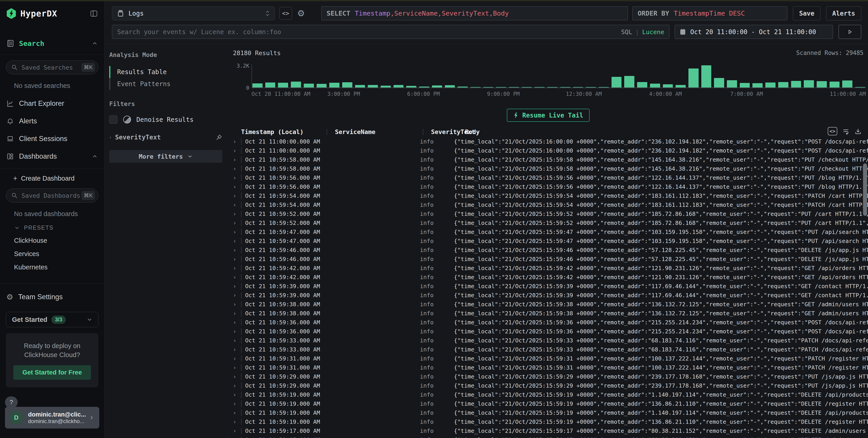 The height and width of the screenshot is (438, 868). I want to click on wrap-lines-icon, so click(846, 131).